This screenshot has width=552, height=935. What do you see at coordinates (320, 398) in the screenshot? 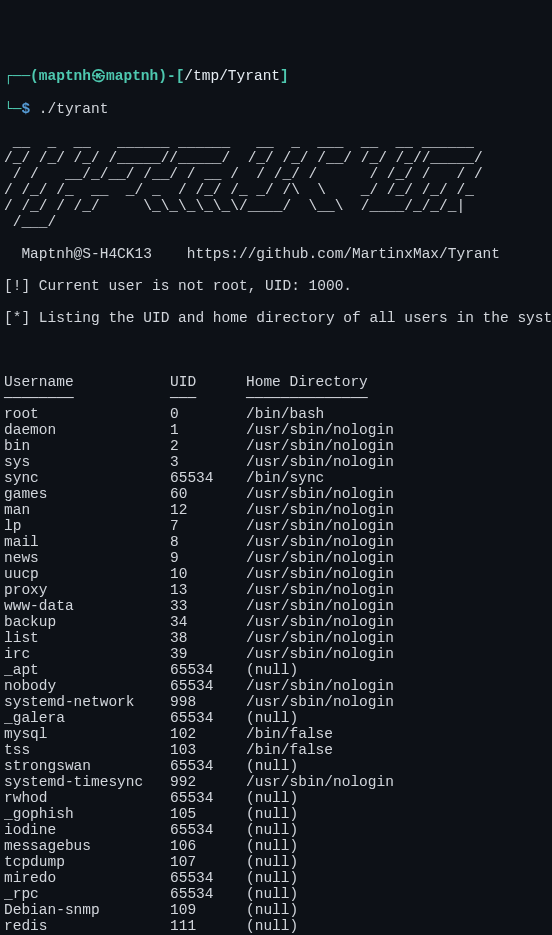
I see `sep-home: ──────────────` at bounding box center [320, 398].